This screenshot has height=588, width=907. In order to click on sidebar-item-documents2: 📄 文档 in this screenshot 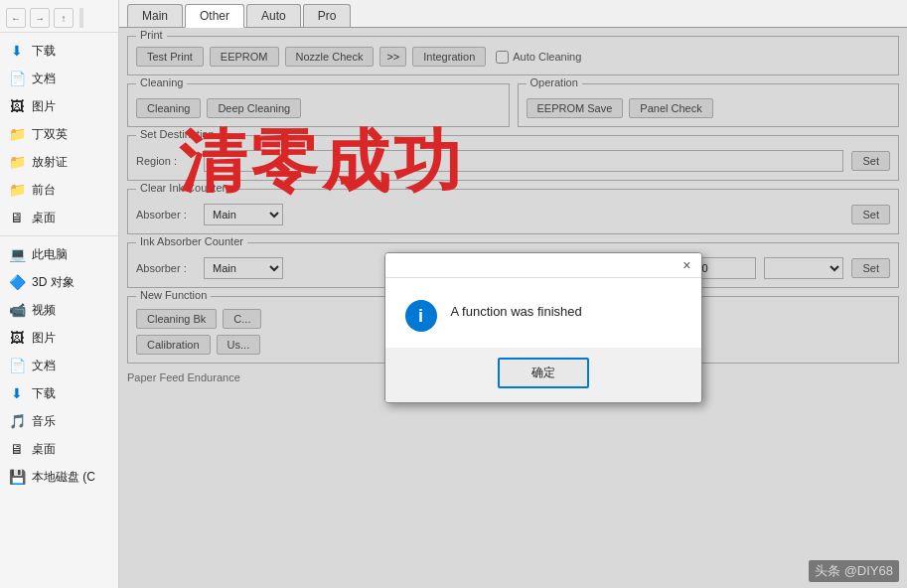, I will do `click(60, 366)`.